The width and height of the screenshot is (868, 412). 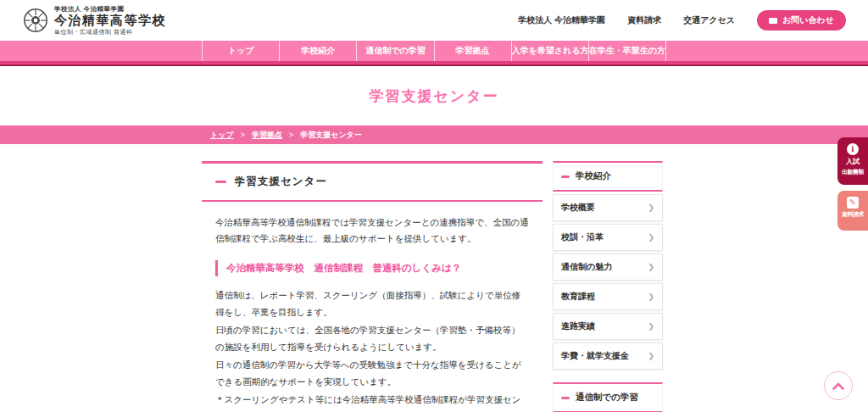 What do you see at coordinates (608, 265) in the screenshot?
I see `sidebar-section-school-intro: 学校紹介 学校概要 ❯ 校訓・沿革 ❯ 通信制の魅力 ❯ 教育課程 ❯ 進路実績…` at bounding box center [608, 265].